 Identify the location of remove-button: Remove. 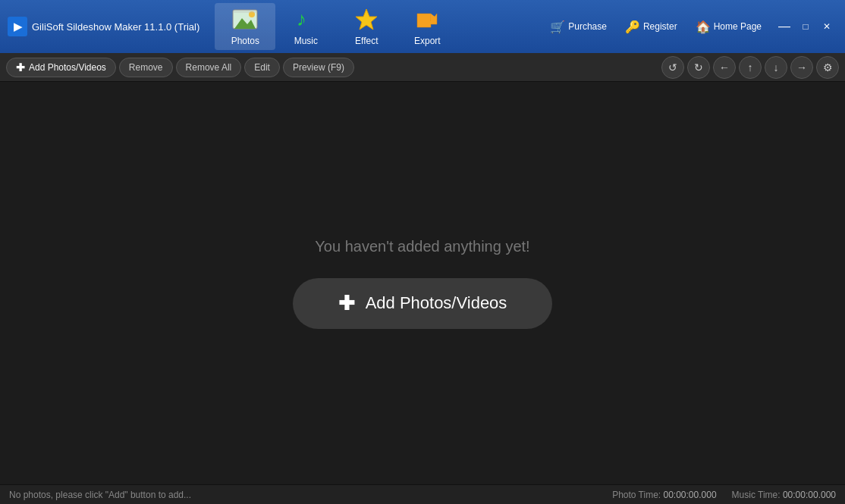
(146, 67).